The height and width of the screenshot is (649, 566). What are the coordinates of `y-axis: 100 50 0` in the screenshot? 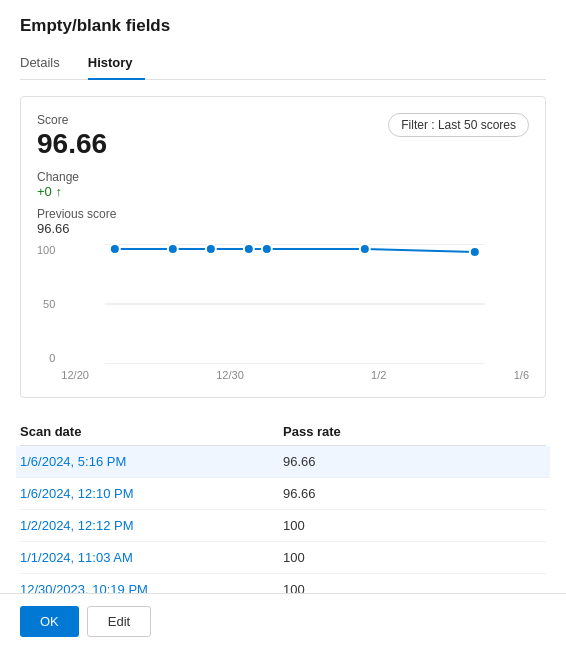 It's located at (49, 304).